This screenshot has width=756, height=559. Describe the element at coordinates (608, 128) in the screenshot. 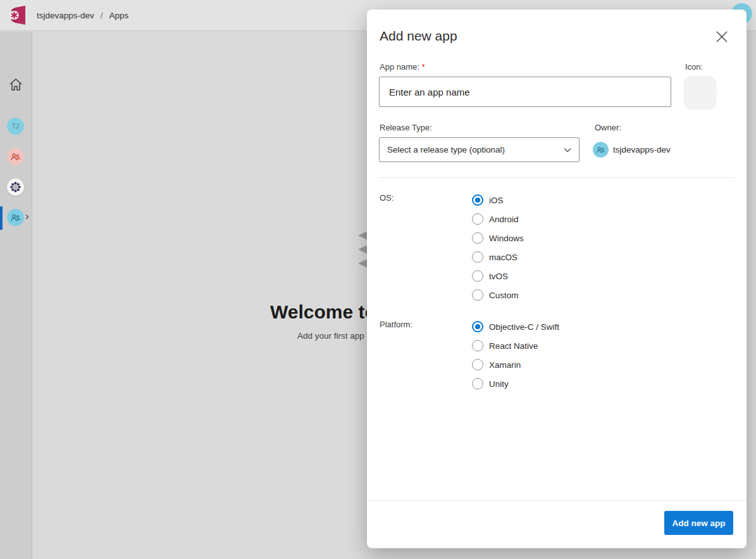

I see `owner-label: Owner:` at that location.